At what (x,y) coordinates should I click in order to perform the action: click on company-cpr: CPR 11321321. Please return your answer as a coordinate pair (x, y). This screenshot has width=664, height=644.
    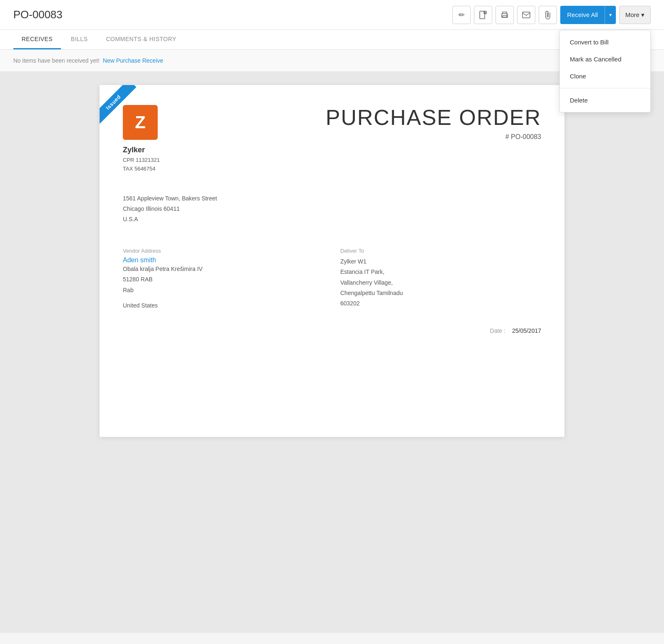
    Looking at the image, I should click on (141, 160).